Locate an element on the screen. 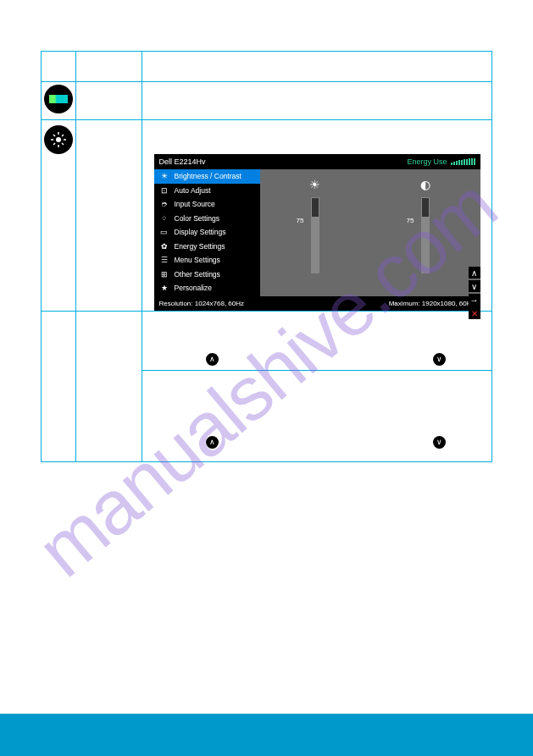 The image size is (533, 756). menu-menu-settings: ☰Menu Settings is located at coordinates (207, 261).